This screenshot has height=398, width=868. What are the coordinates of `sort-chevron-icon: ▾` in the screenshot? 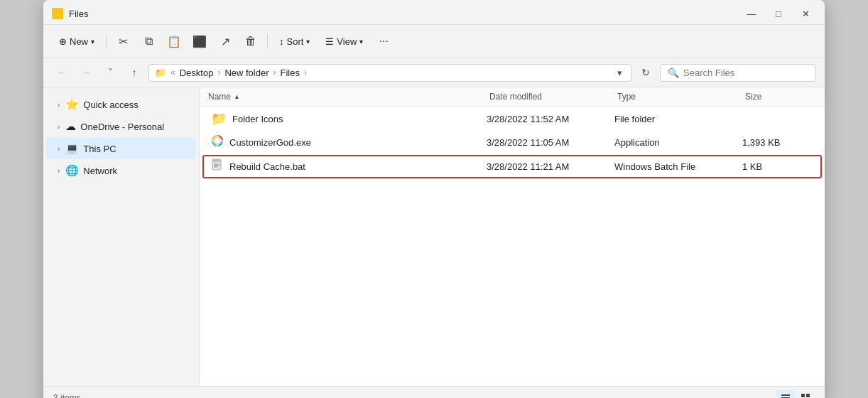 It's located at (308, 41).